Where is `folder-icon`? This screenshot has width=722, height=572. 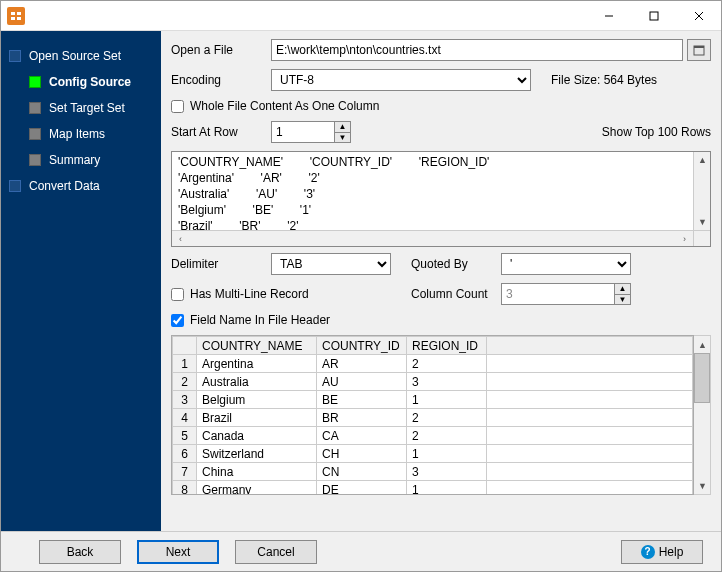
folder-icon is located at coordinates (699, 50).